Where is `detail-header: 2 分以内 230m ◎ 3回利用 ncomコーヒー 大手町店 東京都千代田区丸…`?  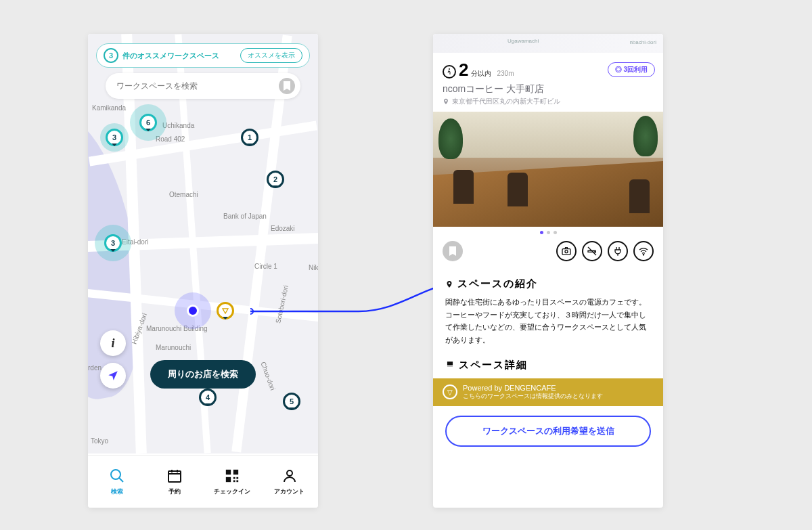 detail-header: 2 分以内 230m ◎ 3回利用 ncomコーヒー 大手町店 東京都千代田区丸… is located at coordinates (548, 83).